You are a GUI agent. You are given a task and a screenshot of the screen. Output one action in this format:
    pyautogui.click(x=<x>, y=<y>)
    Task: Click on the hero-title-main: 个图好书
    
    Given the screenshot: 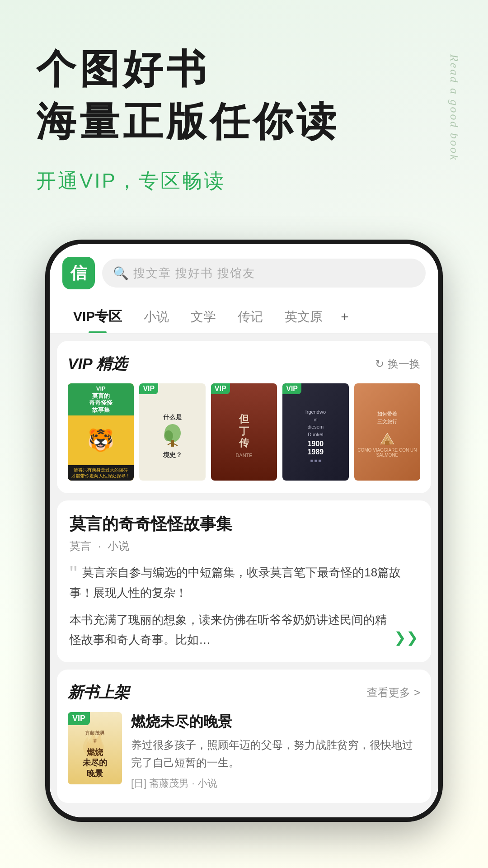 What is the action you would take?
    pyautogui.click(x=244, y=69)
    